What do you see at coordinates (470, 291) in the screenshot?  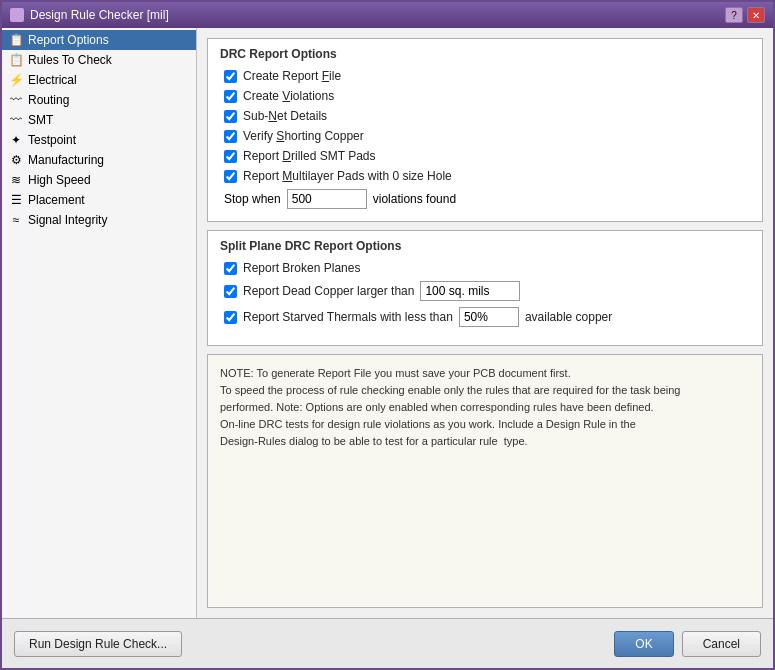 I see `dead-copper-input` at bounding box center [470, 291].